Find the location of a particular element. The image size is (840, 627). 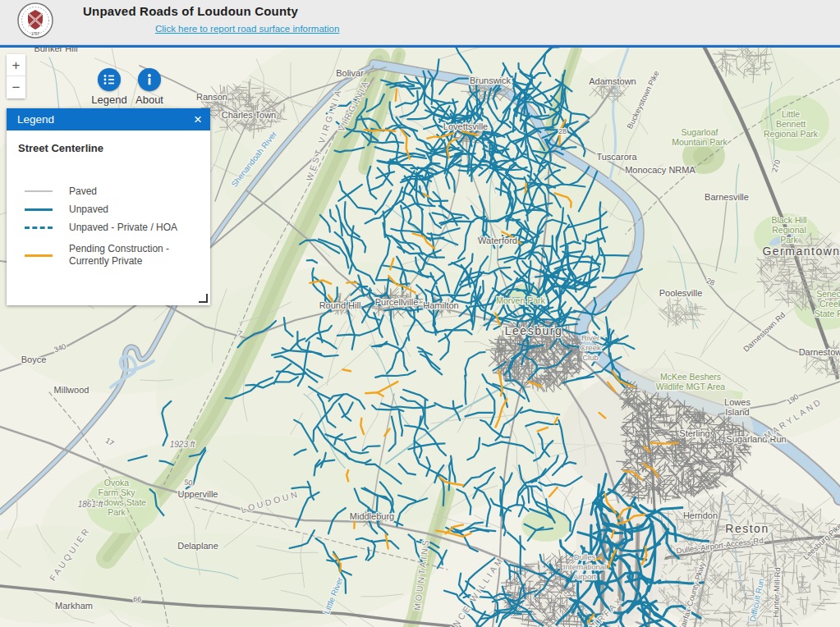

map-label: 1923 ft is located at coordinates (183, 445).